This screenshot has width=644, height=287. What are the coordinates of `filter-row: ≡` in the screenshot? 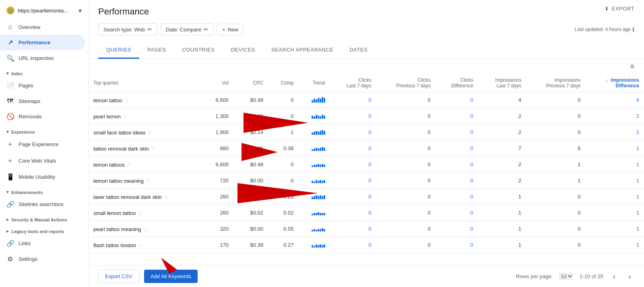 It's located at (366, 67).